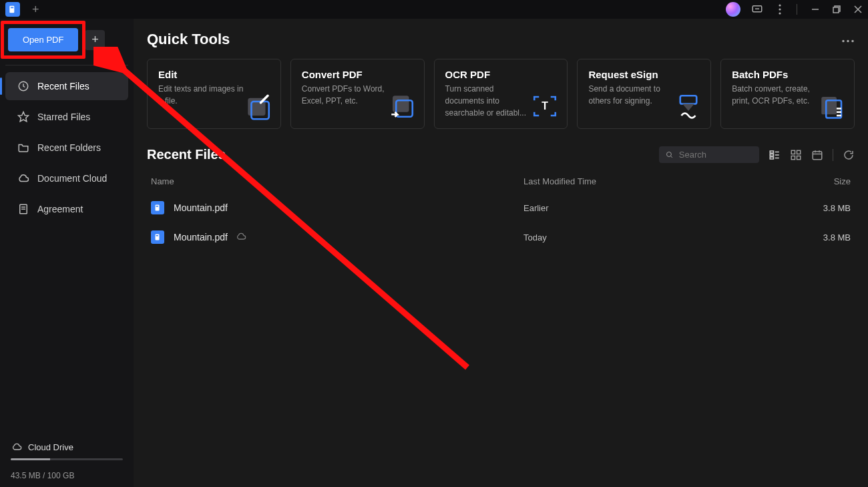 The height and width of the screenshot is (487, 868). Describe the element at coordinates (817, 155) in the screenshot. I see `view-calendar-icon` at that location.